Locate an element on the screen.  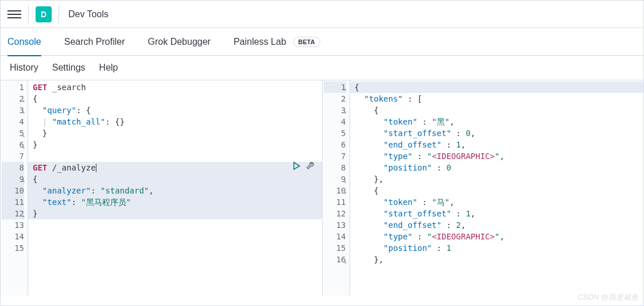
beta-badge: BETA is located at coordinates (307, 42).